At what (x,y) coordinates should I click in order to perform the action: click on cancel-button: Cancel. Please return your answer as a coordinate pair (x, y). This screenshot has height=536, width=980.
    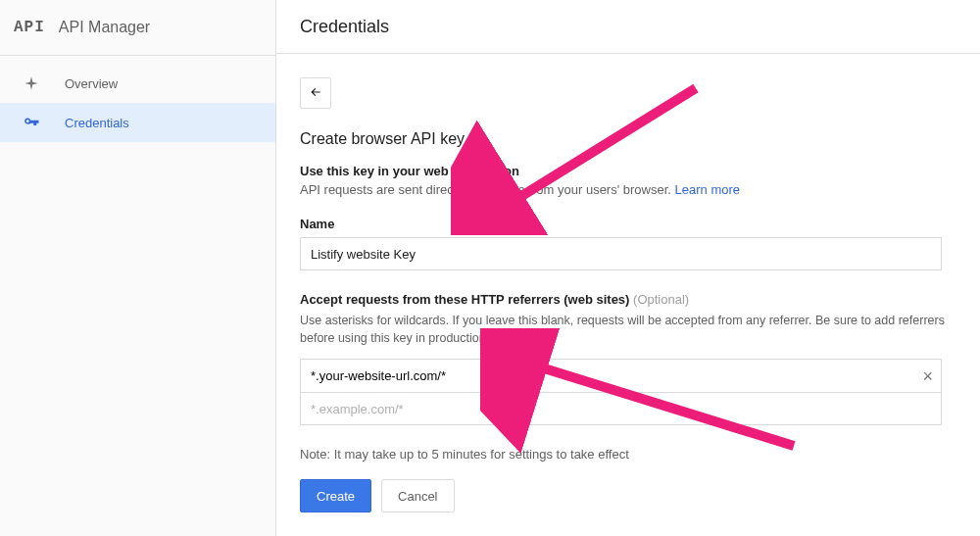
    Looking at the image, I should click on (417, 496).